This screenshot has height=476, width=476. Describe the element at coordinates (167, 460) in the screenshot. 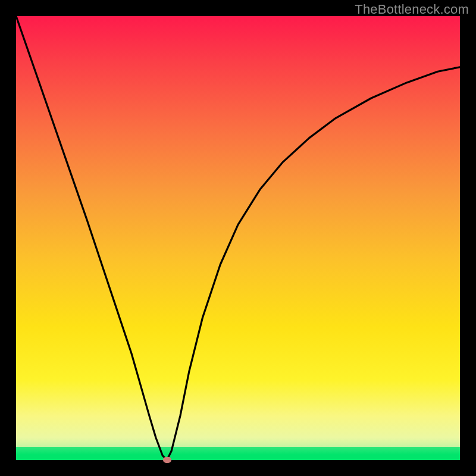

I see `optimal-marker` at that location.